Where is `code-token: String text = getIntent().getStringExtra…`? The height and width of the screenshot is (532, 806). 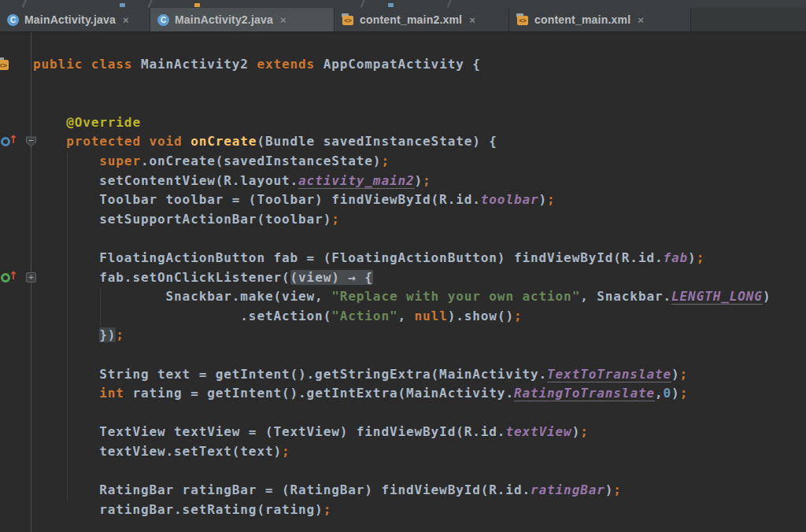 code-token: String text = getIntent().getStringExtra… is located at coordinates (323, 375).